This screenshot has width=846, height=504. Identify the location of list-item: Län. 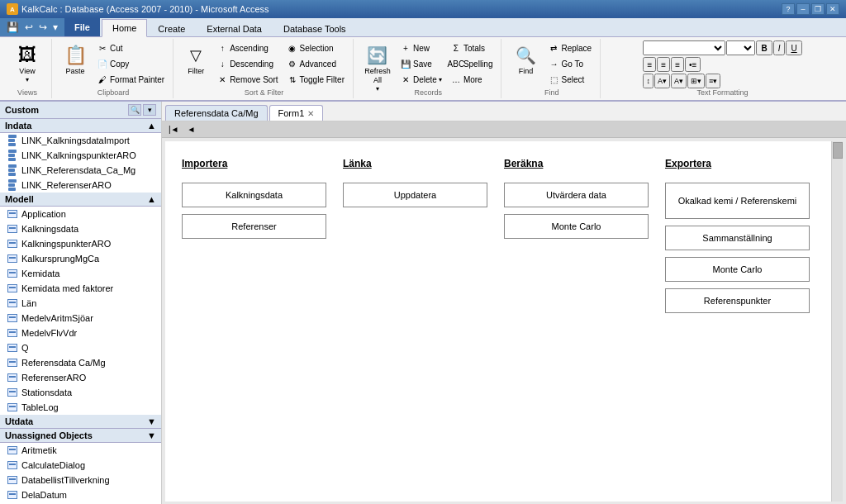
(81, 303).